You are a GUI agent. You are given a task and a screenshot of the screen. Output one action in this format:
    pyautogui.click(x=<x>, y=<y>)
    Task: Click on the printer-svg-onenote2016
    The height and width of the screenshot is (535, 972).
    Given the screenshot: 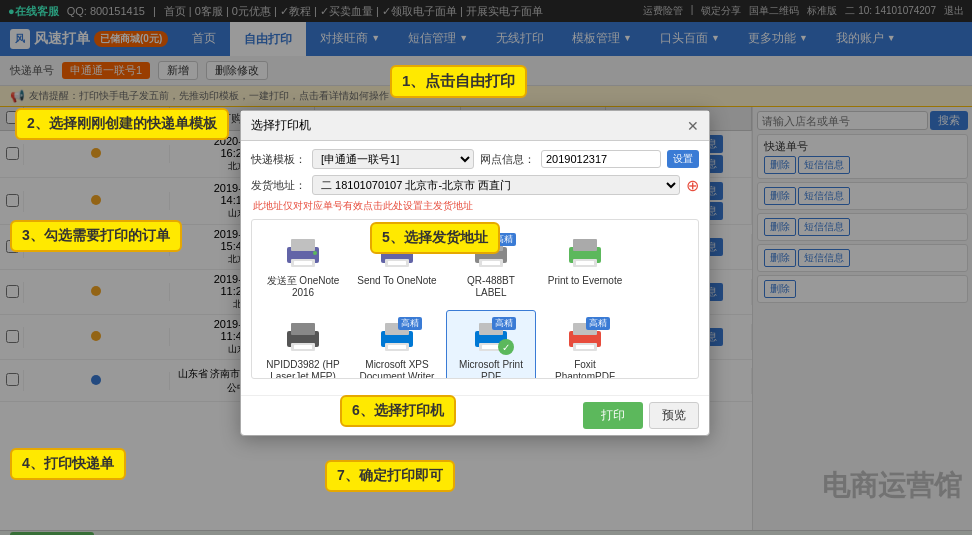 What is the action you would take?
    pyautogui.click(x=303, y=253)
    